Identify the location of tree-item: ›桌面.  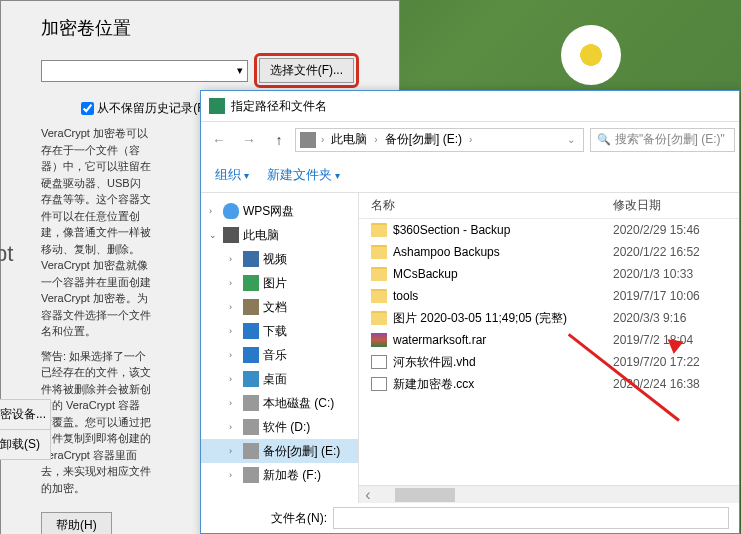
(280, 379).